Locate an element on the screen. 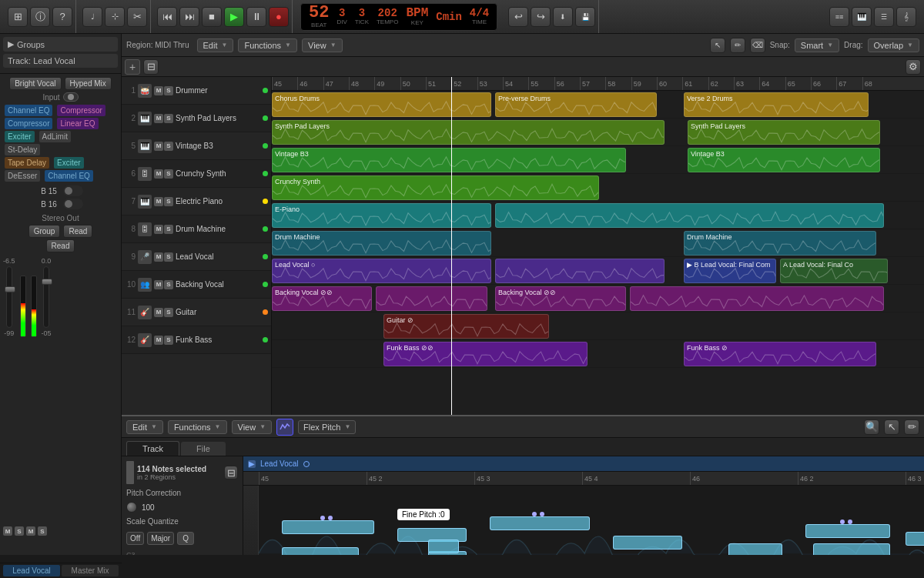 This screenshot has height=578, width=924. solo-btn-2: S is located at coordinates (169, 119).